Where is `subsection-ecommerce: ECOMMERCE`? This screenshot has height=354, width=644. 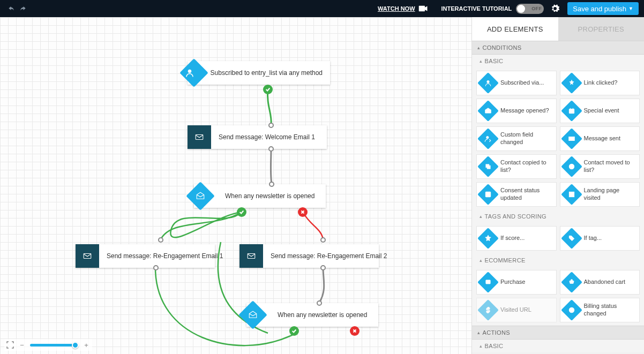 subsection-ecommerce: ECOMMERCE is located at coordinates (558, 260).